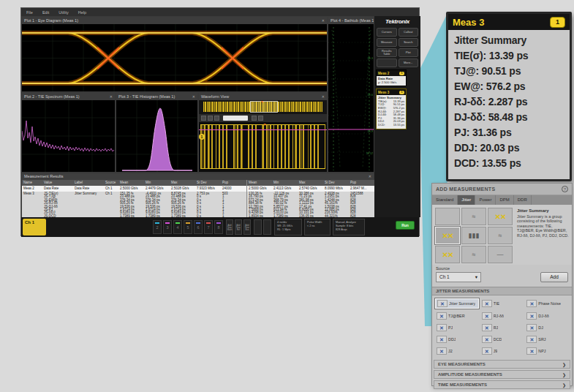  What do you see at coordinates (457, 316) in the screenshot?
I see `meas-item-tj-ber: ✕TJ@BER` at bounding box center [457, 316].